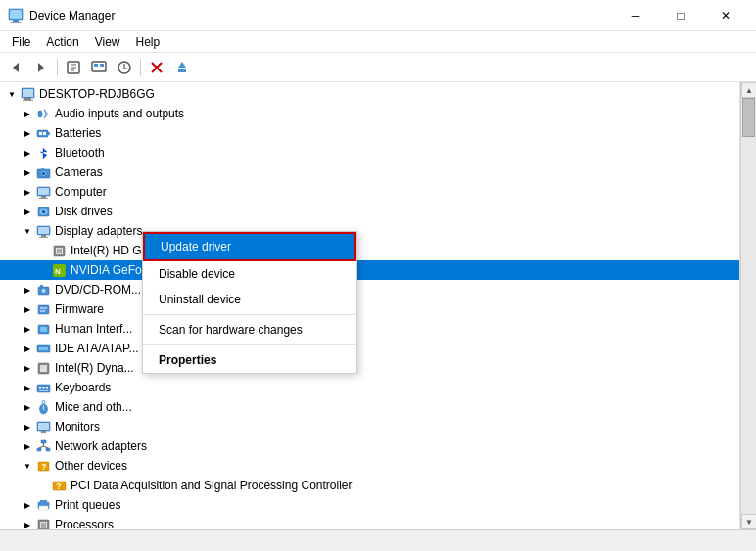 Image resolution: width=756 pixels, height=551 pixels. Describe the element at coordinates (748, 305) in the screenshot. I see `scrollbar: ▲ ▼` at that location.